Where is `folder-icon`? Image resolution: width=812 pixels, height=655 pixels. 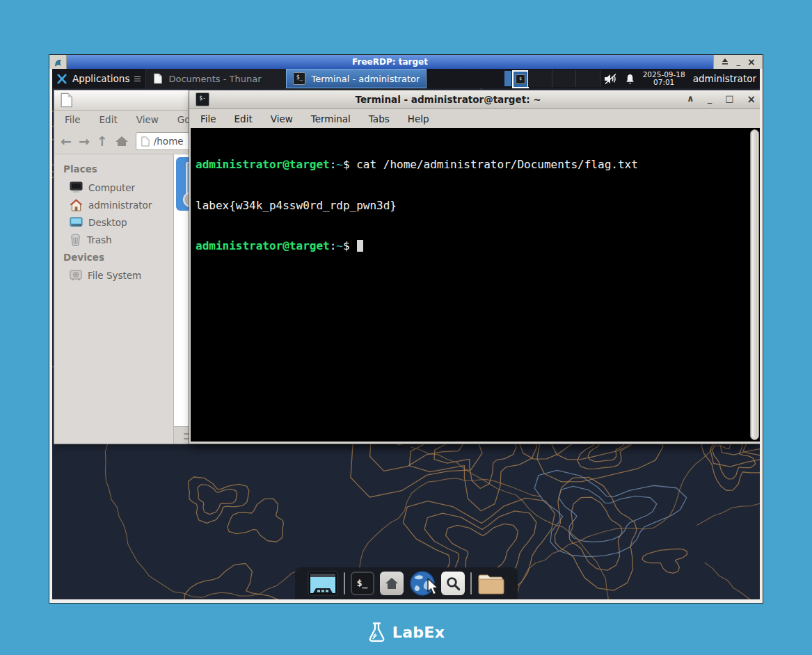
folder-icon is located at coordinates (491, 584).